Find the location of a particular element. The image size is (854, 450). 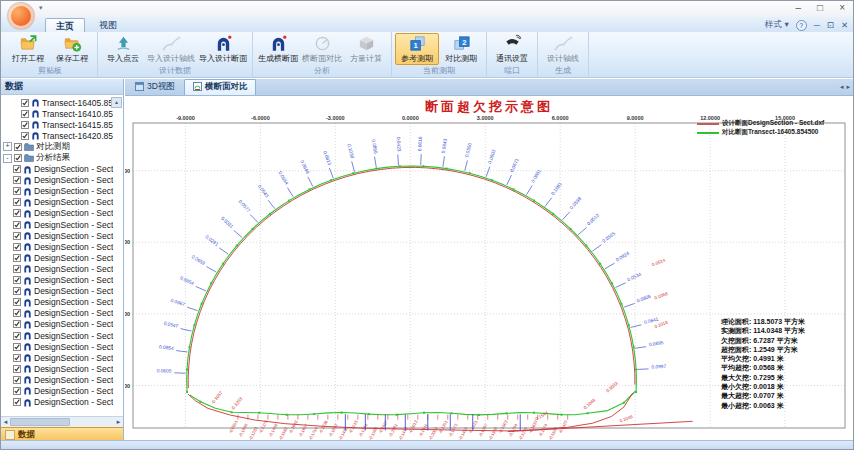

gen-section-button: 生成横断面 is located at coordinates (278, 48).